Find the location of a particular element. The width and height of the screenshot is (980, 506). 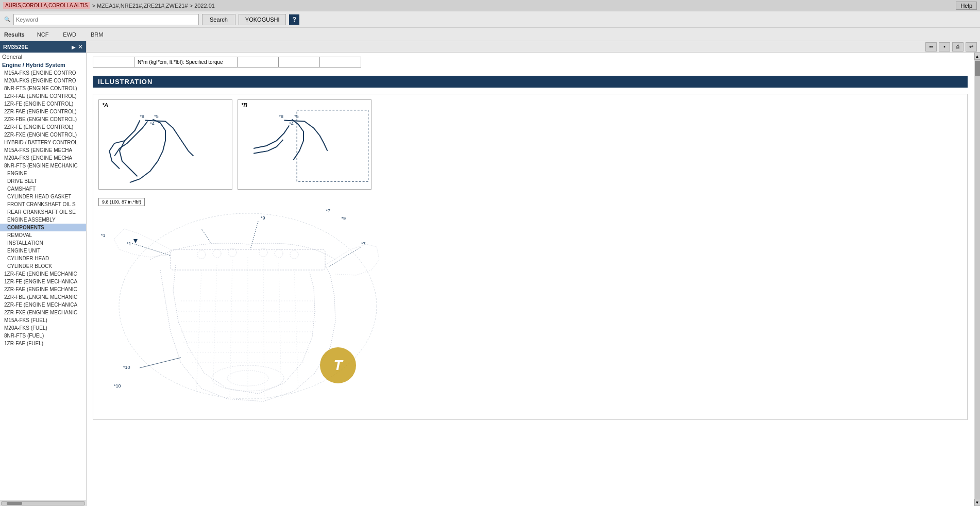

sidebar-subitem-engine-unit: ENGINE UNIT is located at coordinates (43, 250).